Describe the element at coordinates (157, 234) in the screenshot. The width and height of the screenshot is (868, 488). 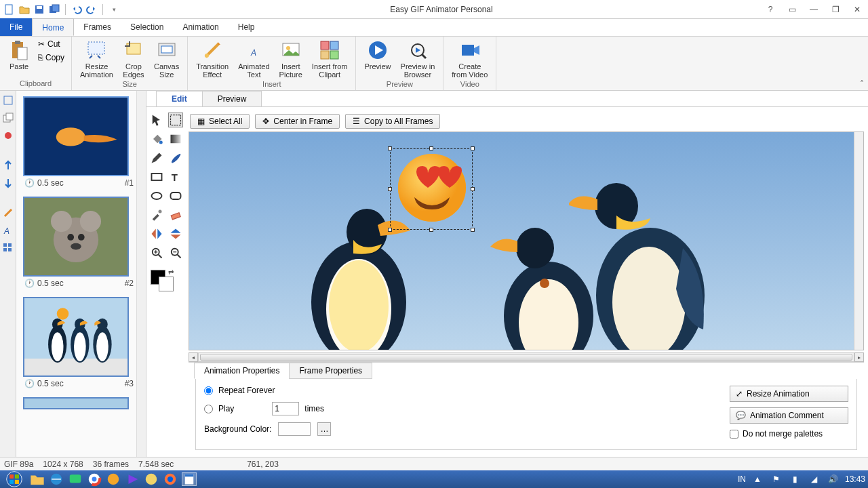
I see `tool-flip-h-icon` at that location.